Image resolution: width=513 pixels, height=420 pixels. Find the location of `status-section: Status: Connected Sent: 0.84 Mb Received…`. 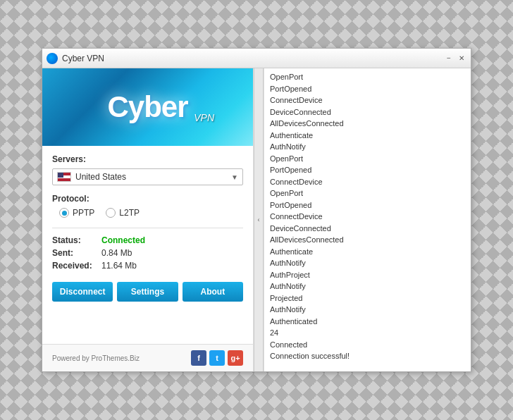

status-section: Status: Connected Sent: 0.84 Mb Received… is located at coordinates (148, 254).